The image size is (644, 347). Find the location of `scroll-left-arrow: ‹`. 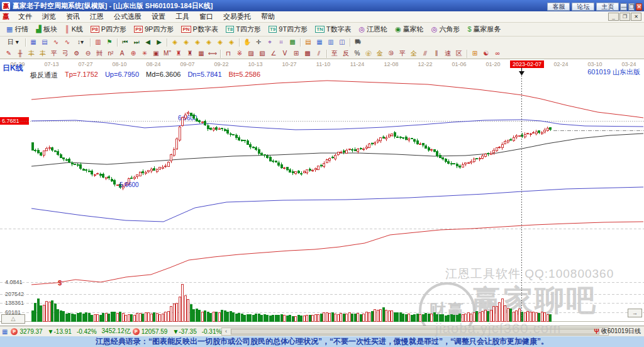

scroll-left-arrow: ‹ is located at coordinates (226, 331).